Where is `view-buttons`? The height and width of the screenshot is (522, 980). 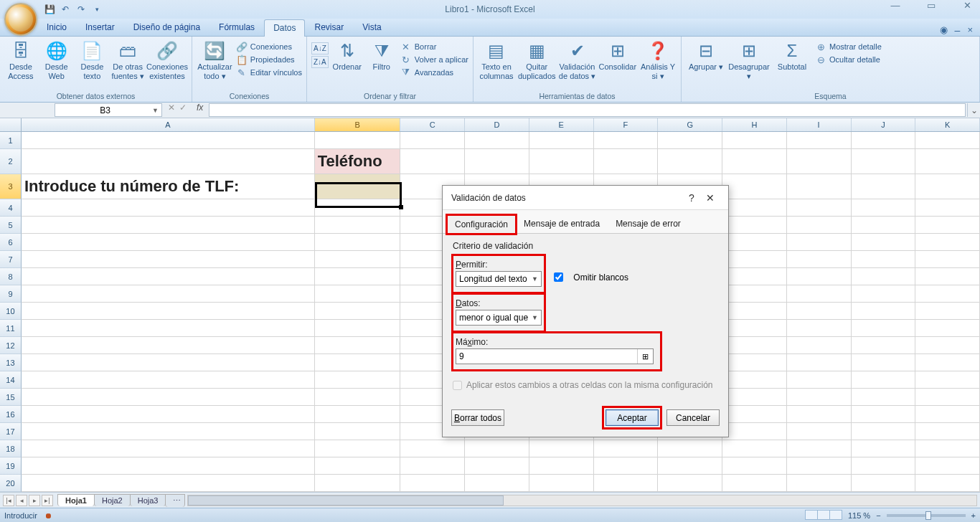 view-buttons is located at coordinates (824, 516).